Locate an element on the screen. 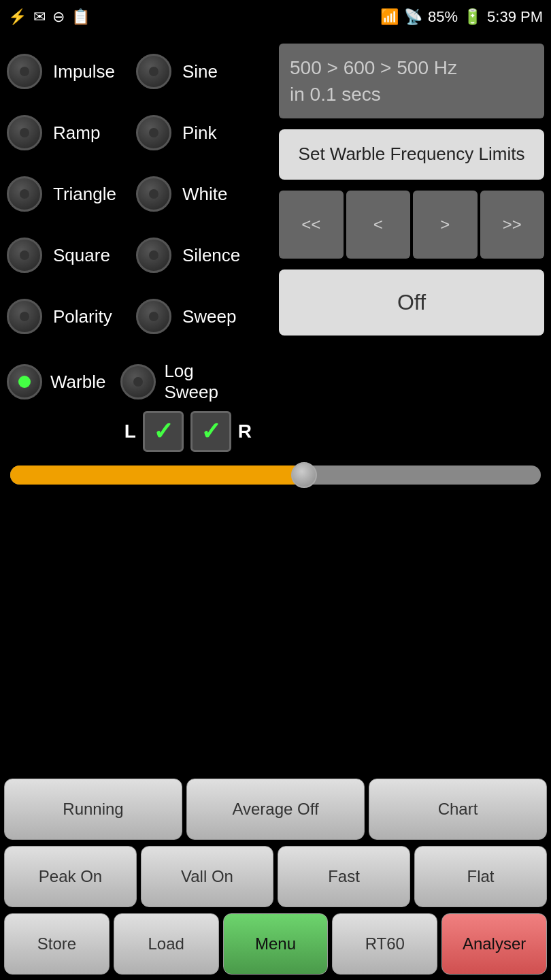  mail-icon: ✉ is located at coordinates (39, 17).